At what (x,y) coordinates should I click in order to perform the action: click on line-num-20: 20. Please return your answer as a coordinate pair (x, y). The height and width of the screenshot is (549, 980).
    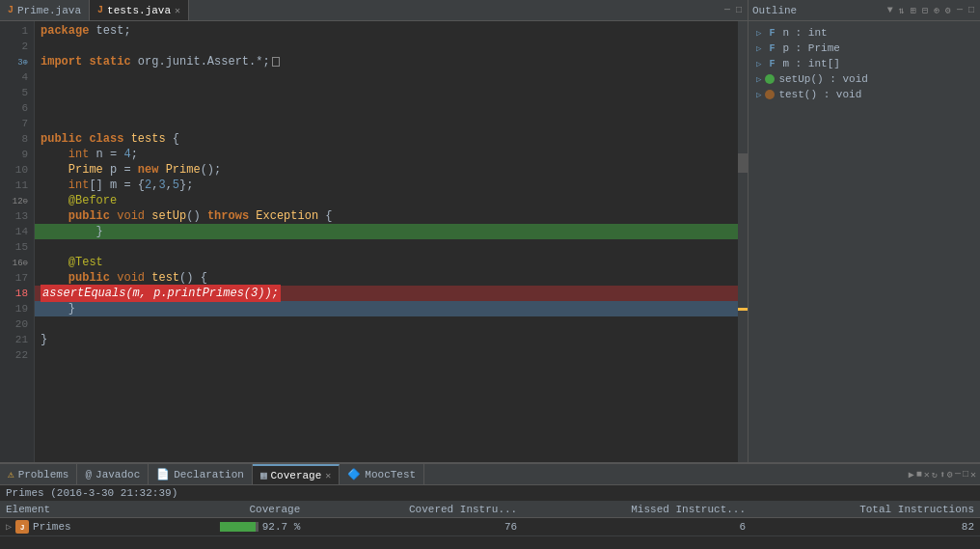
    Looking at the image, I should click on (14, 324).